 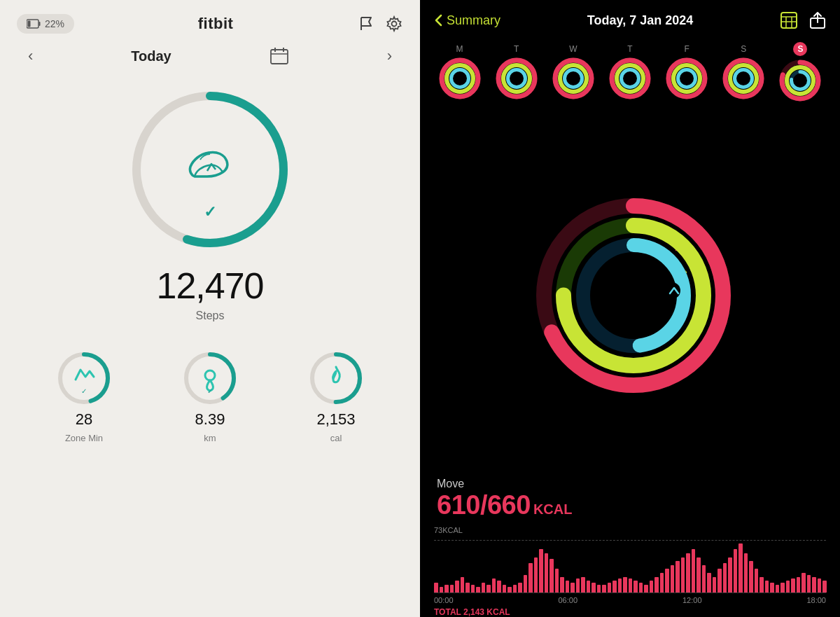 What do you see at coordinates (687, 72) in the screenshot?
I see `week-day-fri: F` at bounding box center [687, 72].